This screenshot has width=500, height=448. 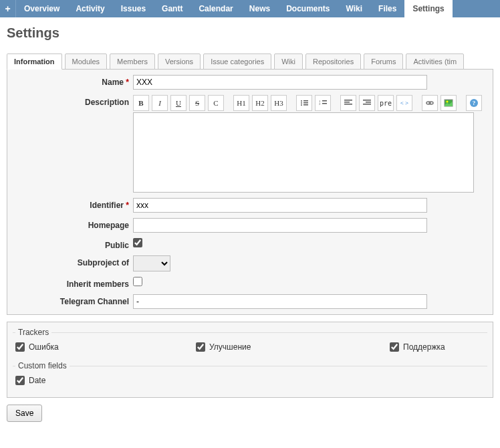 I want to click on description-editor, so click(x=303, y=152).